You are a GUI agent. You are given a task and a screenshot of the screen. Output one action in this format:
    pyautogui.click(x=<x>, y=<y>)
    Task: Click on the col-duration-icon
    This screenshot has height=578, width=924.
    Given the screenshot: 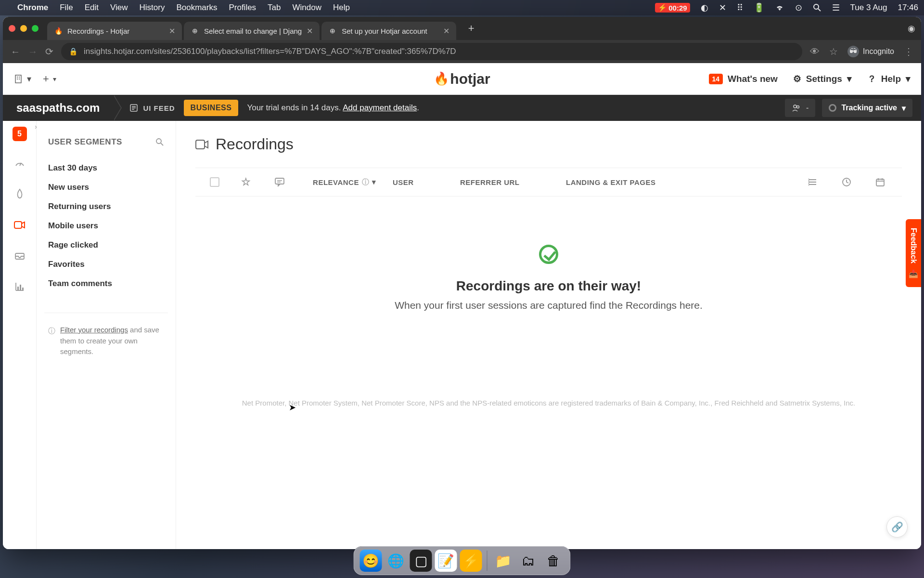 What is the action you would take?
    pyautogui.click(x=847, y=182)
    